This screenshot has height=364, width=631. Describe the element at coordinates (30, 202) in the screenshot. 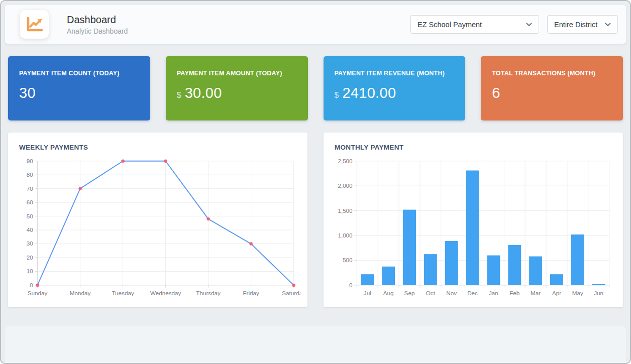

I see `svg-text: 60` at that location.